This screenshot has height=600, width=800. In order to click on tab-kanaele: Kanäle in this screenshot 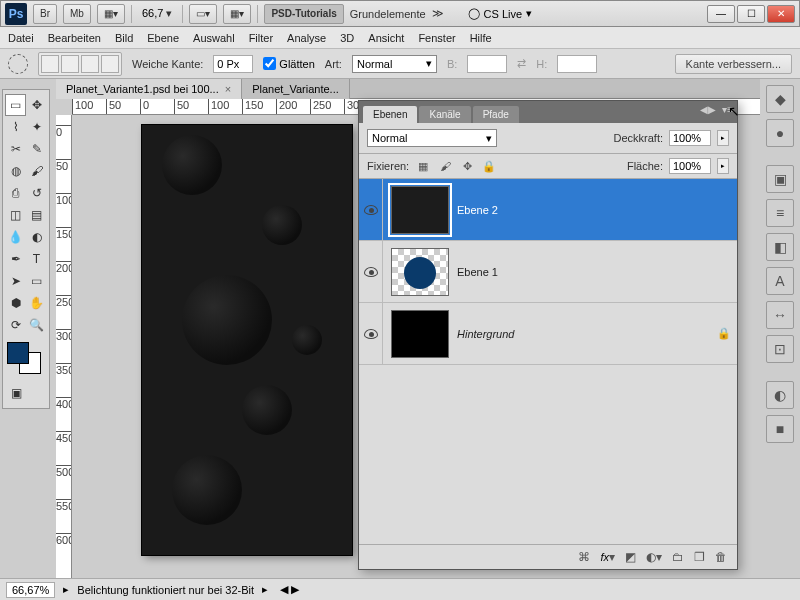, I will do `click(444, 114)`.